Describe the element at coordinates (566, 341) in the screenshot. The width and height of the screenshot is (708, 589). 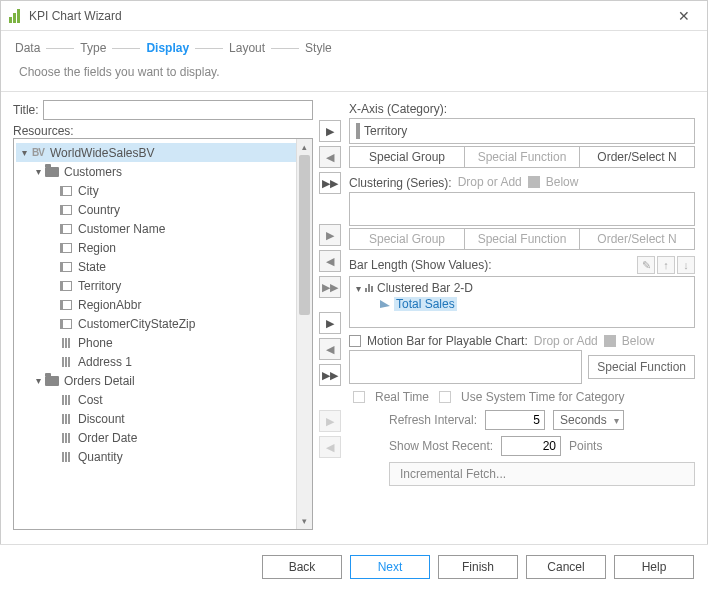
I see `drop-hint-2: Drop or Add` at that location.